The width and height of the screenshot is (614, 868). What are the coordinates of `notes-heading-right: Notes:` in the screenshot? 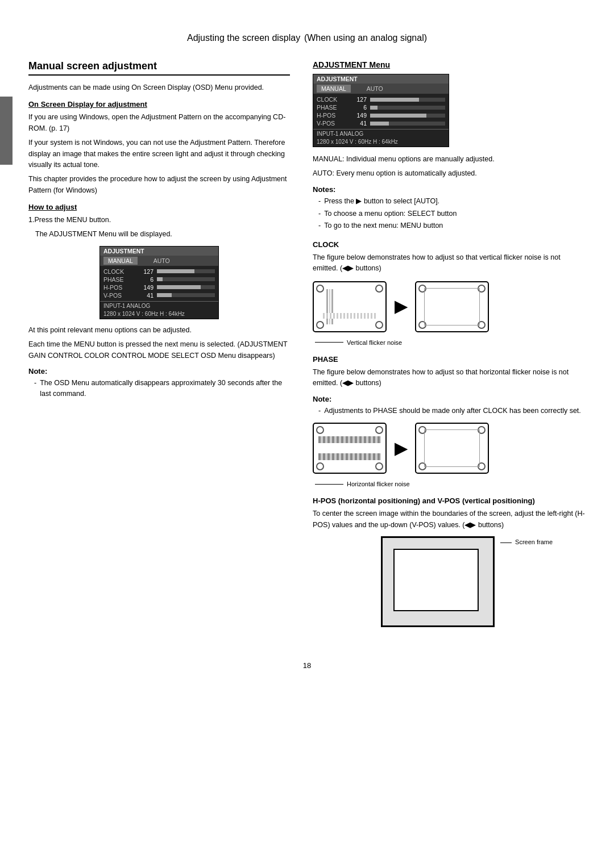 It's located at (449, 190).